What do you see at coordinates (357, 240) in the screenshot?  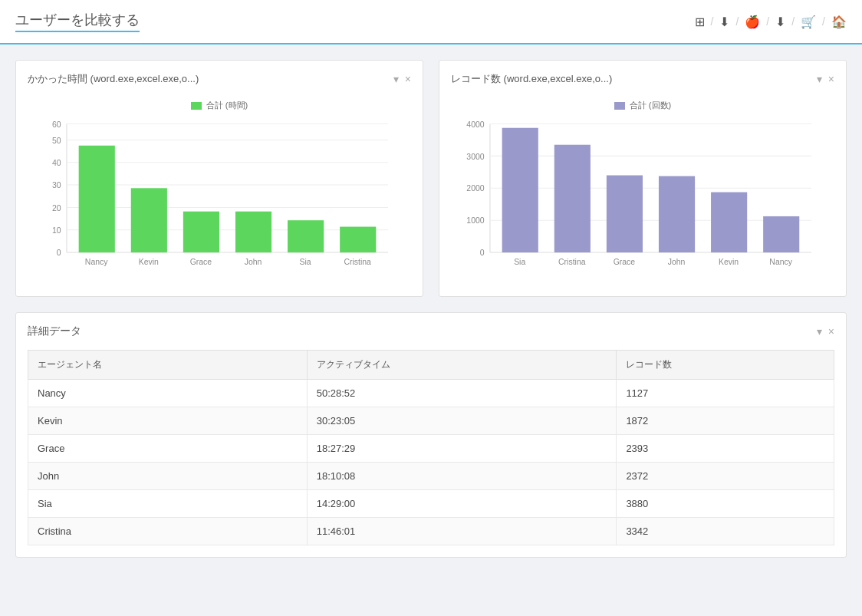 I see `bar-cristina` at bounding box center [357, 240].